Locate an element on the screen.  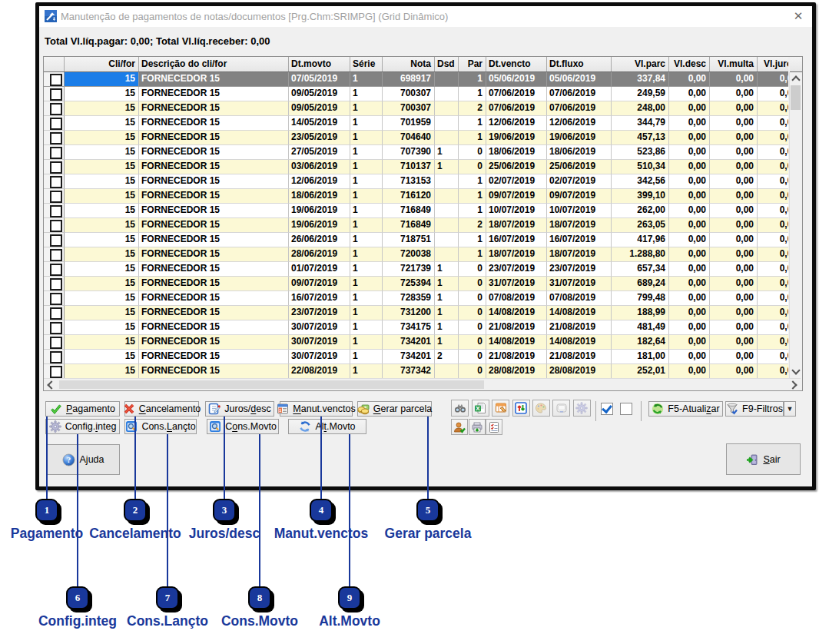
sort-arrows-button is located at coordinates (521, 408).